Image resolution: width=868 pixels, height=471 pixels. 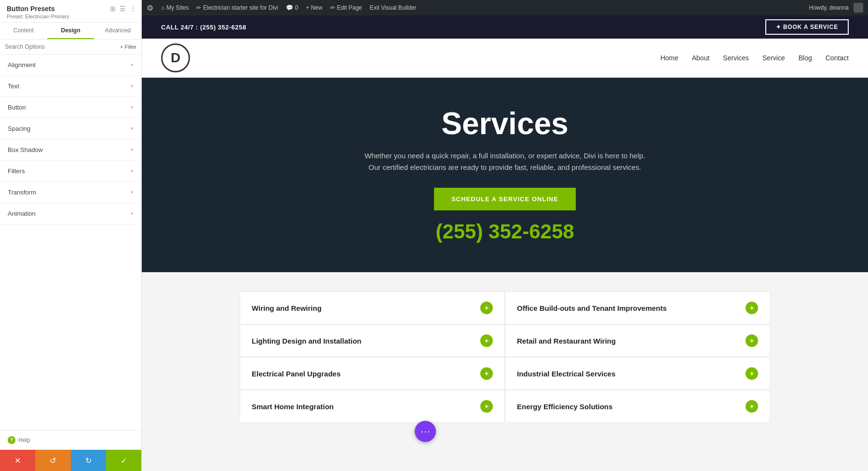 I want to click on service-label-panel: Electrical Panel Upgrades, so click(x=296, y=374).